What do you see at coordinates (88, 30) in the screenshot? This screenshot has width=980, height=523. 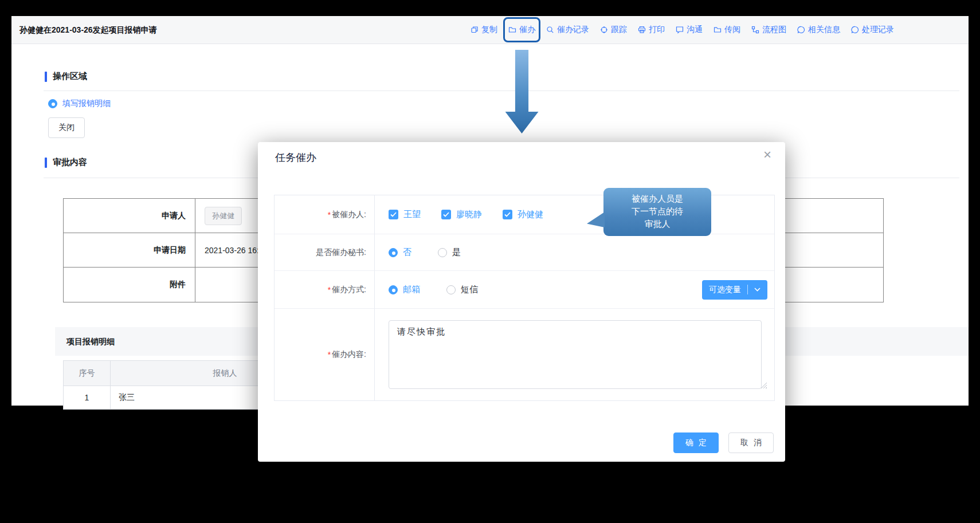 I see `page-title: 孙健健在2021-03-26发起项目报销申请` at bounding box center [88, 30].